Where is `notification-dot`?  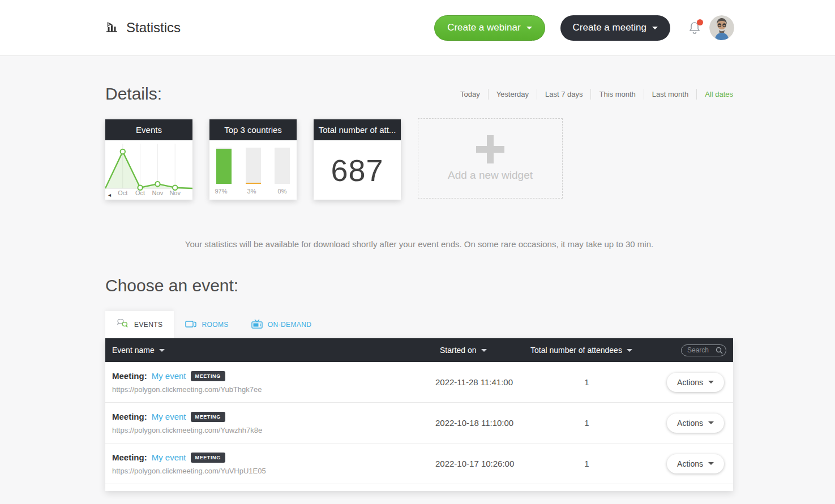 notification-dot is located at coordinates (700, 23).